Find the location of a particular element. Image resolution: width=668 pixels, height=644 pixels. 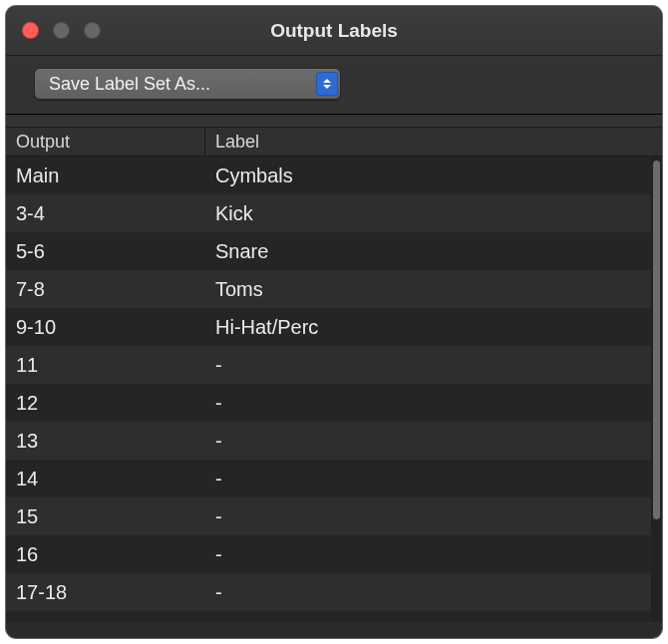

output-cell: 11 is located at coordinates (106, 365).